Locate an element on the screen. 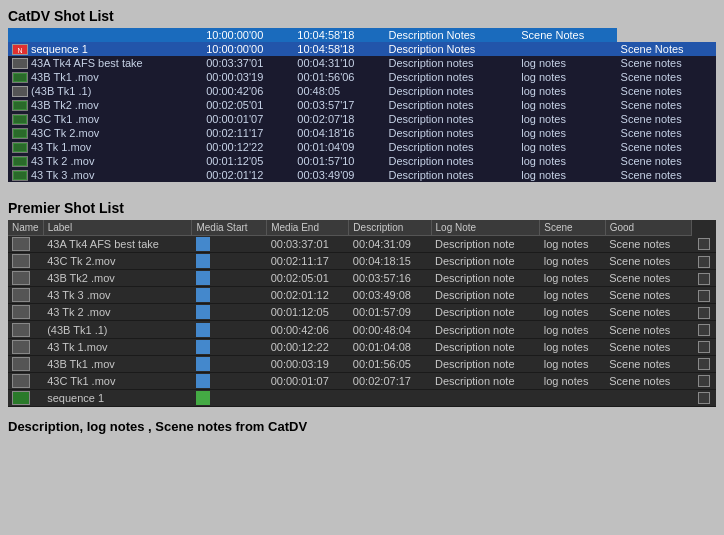  premier-row: 43 Tk 3 .mov00:02:01:1200:03:49:08Descri… is located at coordinates (362, 296).